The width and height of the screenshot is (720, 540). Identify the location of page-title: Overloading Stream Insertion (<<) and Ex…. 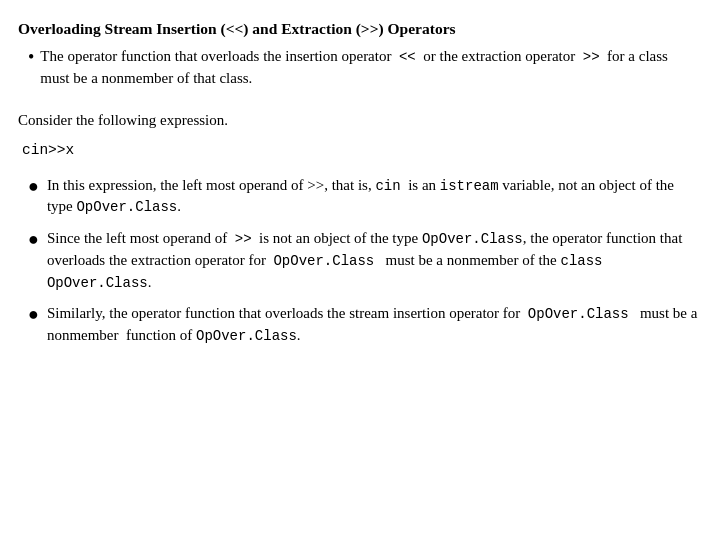
(359, 29).